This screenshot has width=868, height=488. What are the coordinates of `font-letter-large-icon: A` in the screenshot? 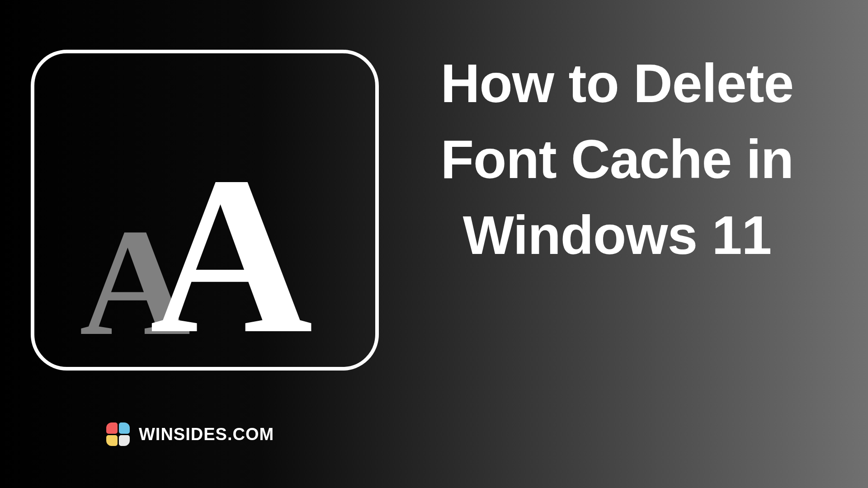 It's located at (231, 255).